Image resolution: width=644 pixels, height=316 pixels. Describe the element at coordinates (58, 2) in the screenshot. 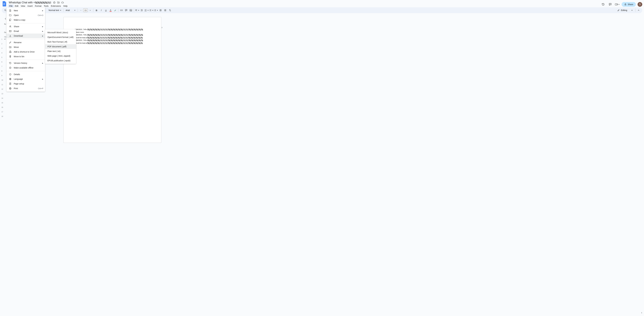

I see `move-folder-icon` at that location.